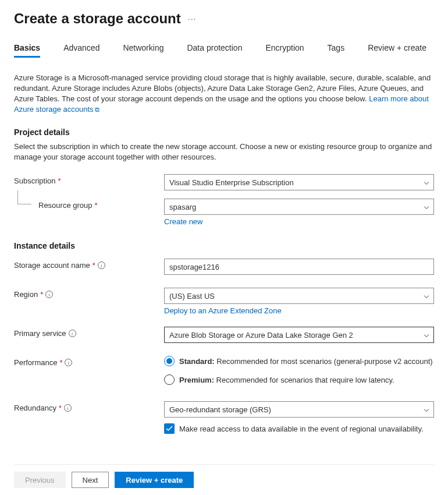 The image size is (448, 495). Describe the element at coordinates (24, 197) in the screenshot. I see `tree-connector-icon` at that location.